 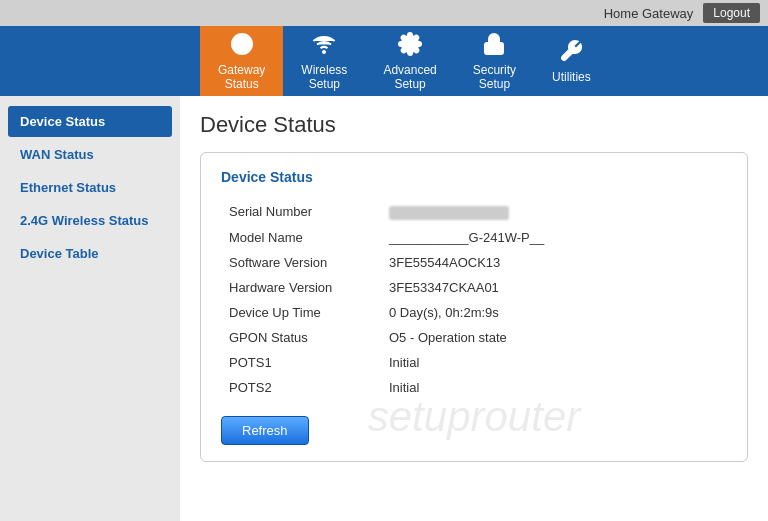 What do you see at coordinates (242, 61) in the screenshot?
I see `nav-item-gateway-status: GatewayStatus` at bounding box center [242, 61].